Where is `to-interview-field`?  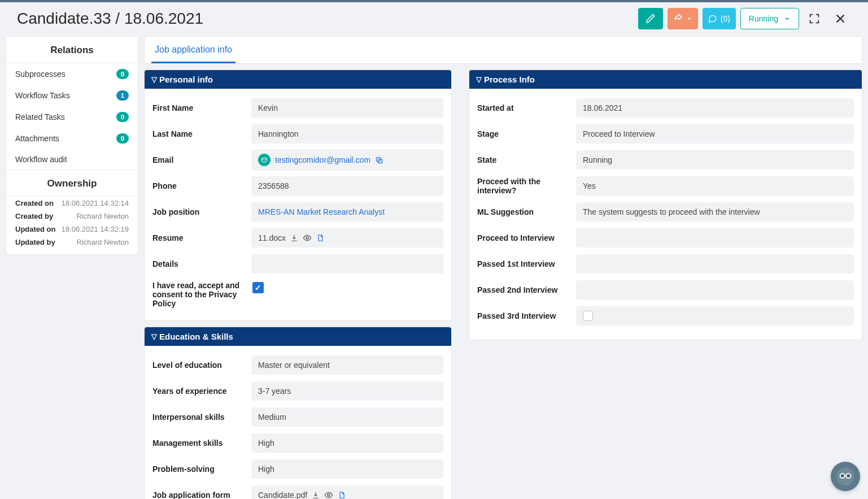
to-interview-field is located at coordinates (715, 238).